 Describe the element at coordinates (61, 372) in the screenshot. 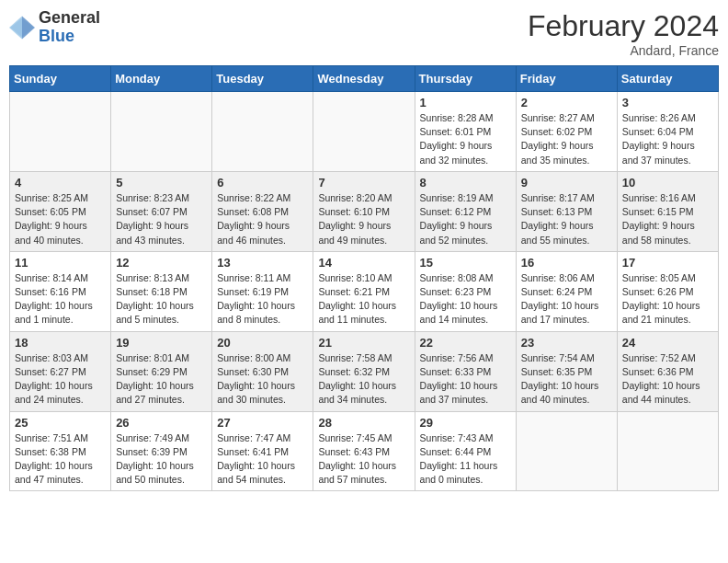

I see `day-cell: 18Sunrise: 8:03 AM Sunset: 6:27 PM Dayli…` at that location.